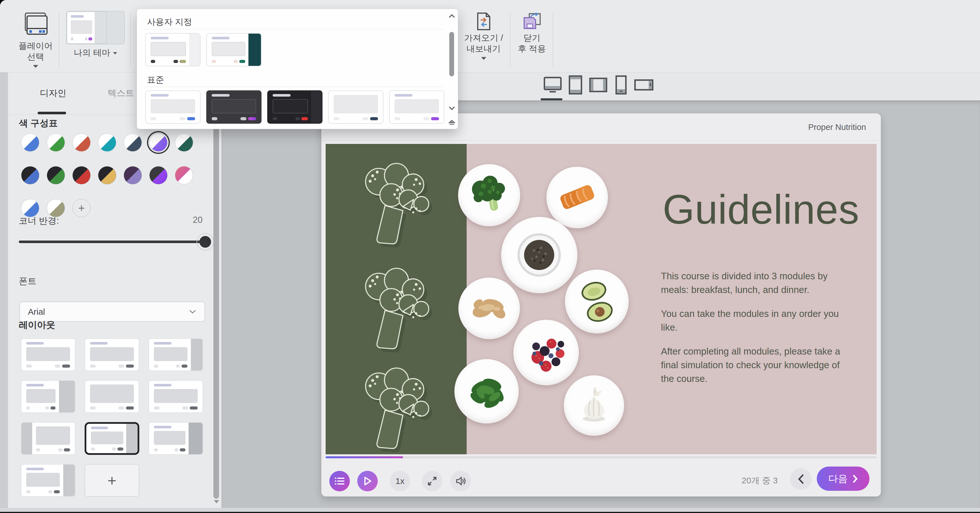 Image resolution: width=980 pixels, height=513 pixels. What do you see at coordinates (487, 391) in the screenshot?
I see `plate-spinach` at bounding box center [487, 391].